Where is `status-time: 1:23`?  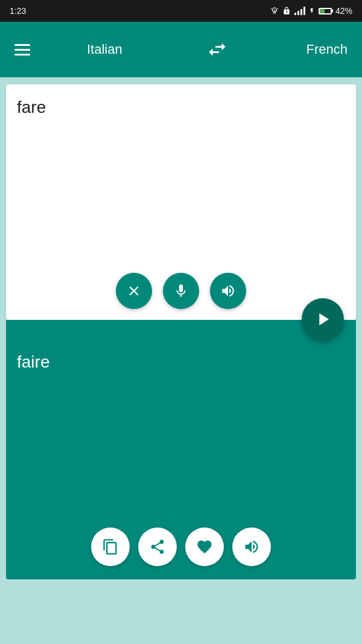
status-time: 1:23 is located at coordinates (18, 11).